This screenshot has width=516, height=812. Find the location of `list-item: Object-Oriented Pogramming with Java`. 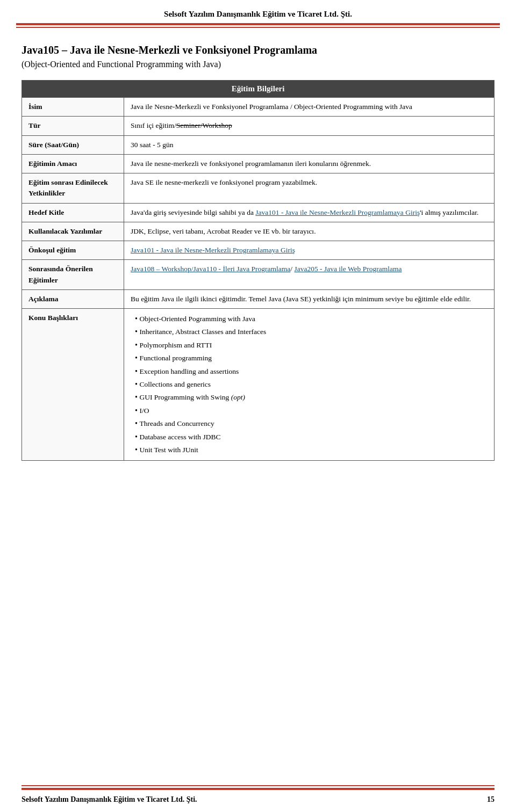

list-item: Object-Oriented Pogramming with Java is located at coordinates (311, 319).